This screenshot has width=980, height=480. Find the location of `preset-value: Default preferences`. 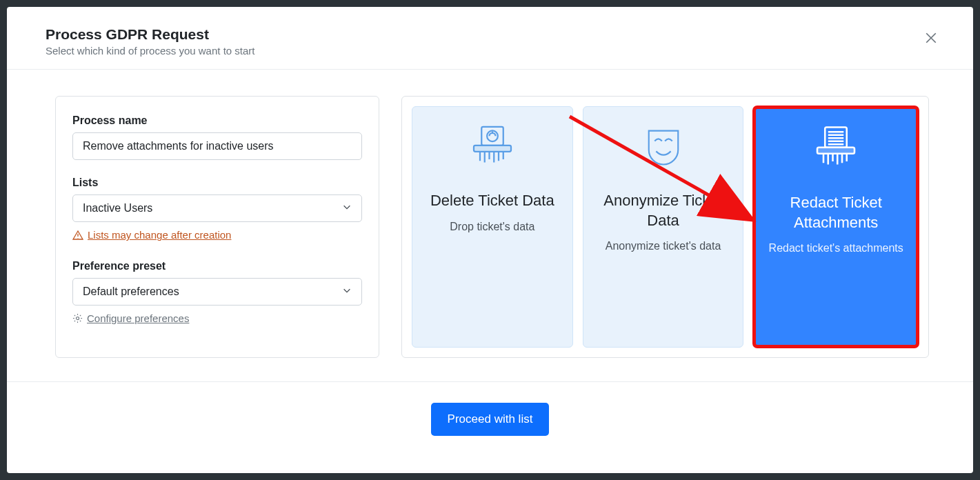

preset-value: Default preferences is located at coordinates (131, 292).